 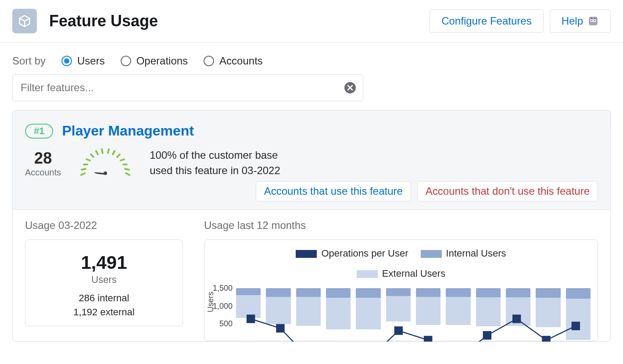 I want to click on external-line: 1,192 external, so click(x=104, y=312).